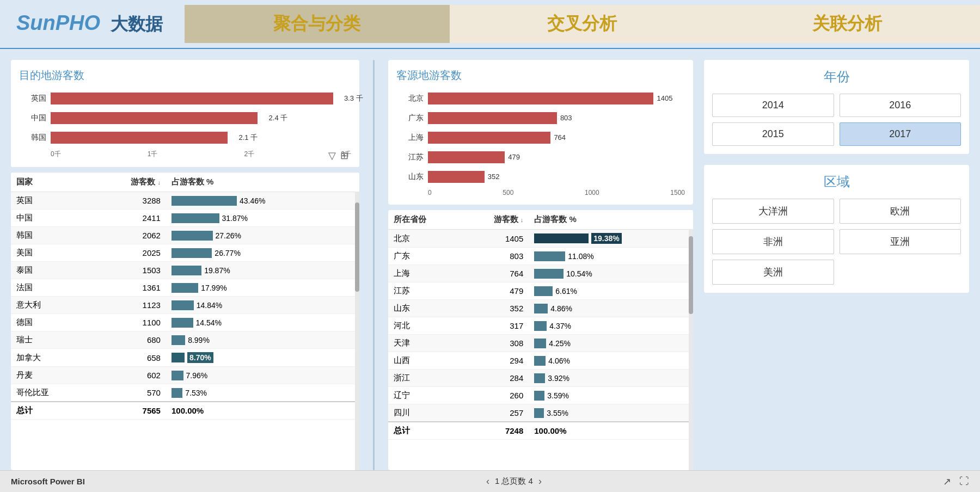 This screenshot has height=492, width=980. I want to click on region-filter-btn-亚洲: 亚洲, so click(901, 242).